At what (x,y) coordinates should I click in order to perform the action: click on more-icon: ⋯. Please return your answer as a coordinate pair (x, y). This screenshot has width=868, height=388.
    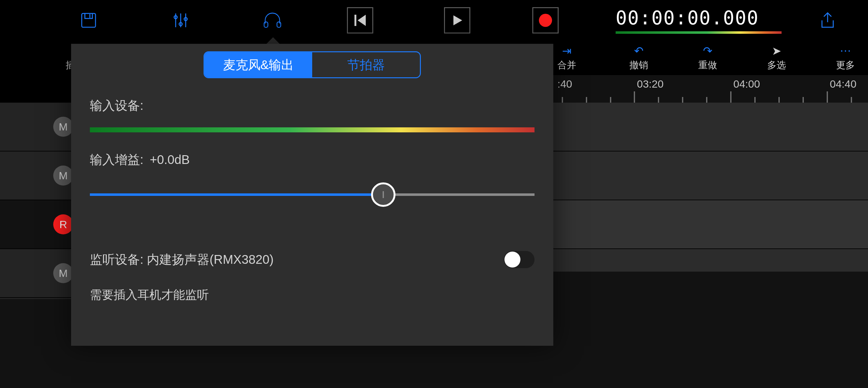
    Looking at the image, I should click on (845, 51).